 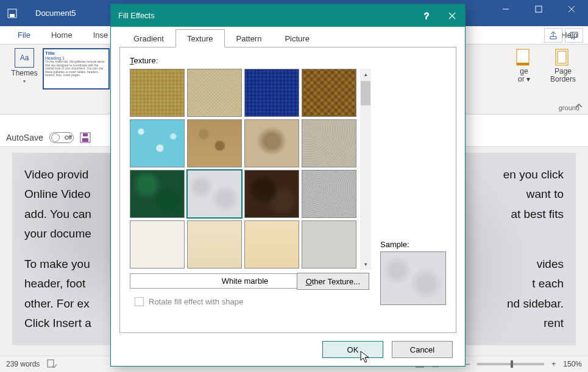 What do you see at coordinates (57, 194) in the screenshot?
I see `doc-text: Online Video` at bounding box center [57, 194].